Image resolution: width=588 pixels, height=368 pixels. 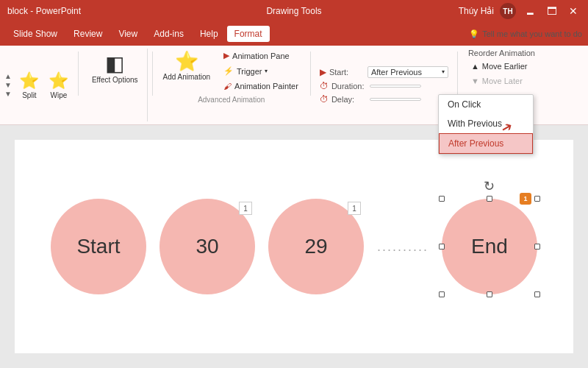 I want to click on dots-label: .........., so click(x=403, y=247).